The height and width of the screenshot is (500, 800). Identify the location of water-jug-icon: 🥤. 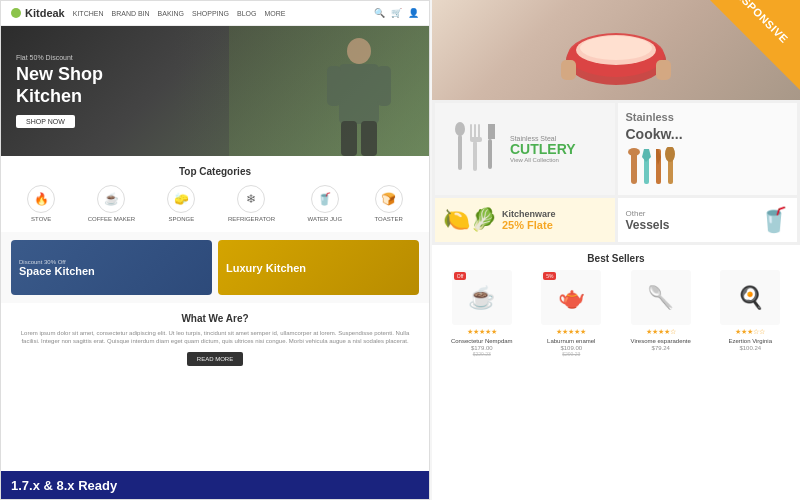
(325, 199).